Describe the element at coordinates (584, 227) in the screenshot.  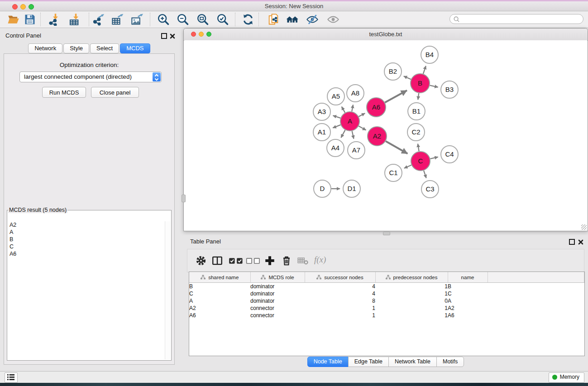
I see `resize-grip` at that location.